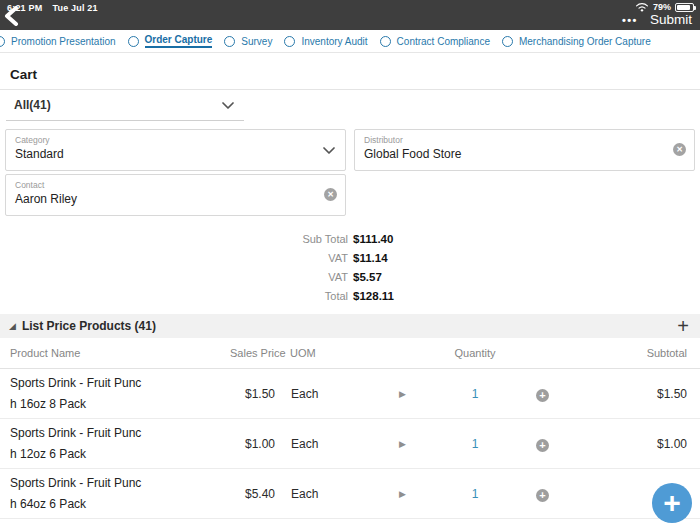 The width and height of the screenshot is (700, 525). I want to click on subtotal-label: Sub Total, so click(325, 239).